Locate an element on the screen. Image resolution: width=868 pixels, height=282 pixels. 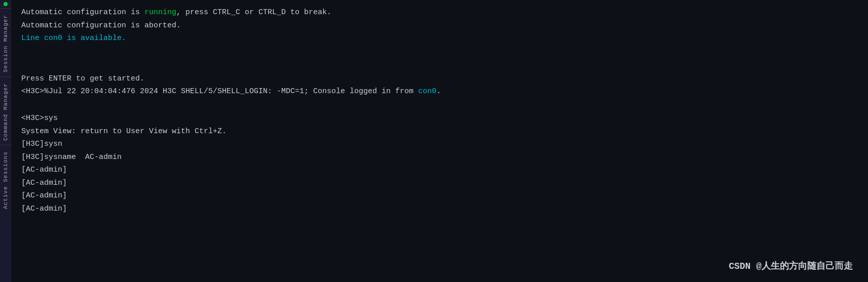
text-acadmin-1: [AC-admin] is located at coordinates (44, 170).